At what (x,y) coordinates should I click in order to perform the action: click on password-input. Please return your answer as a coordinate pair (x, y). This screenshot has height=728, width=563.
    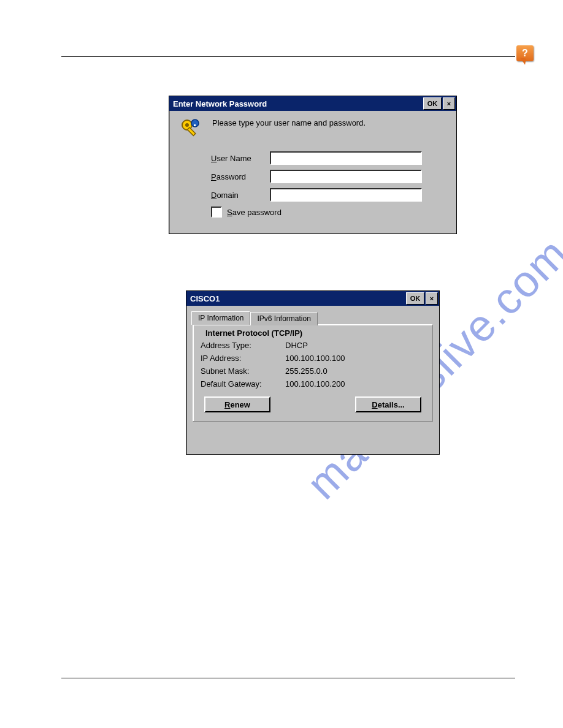
    Looking at the image, I should click on (346, 176).